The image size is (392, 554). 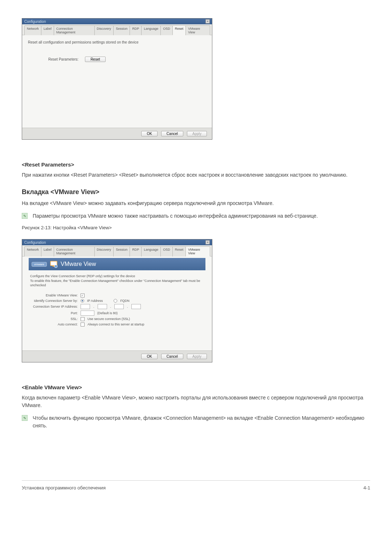 I want to click on note-text-2: Чтобы включить функцию просмотра VMware,…, so click(x=201, y=422).